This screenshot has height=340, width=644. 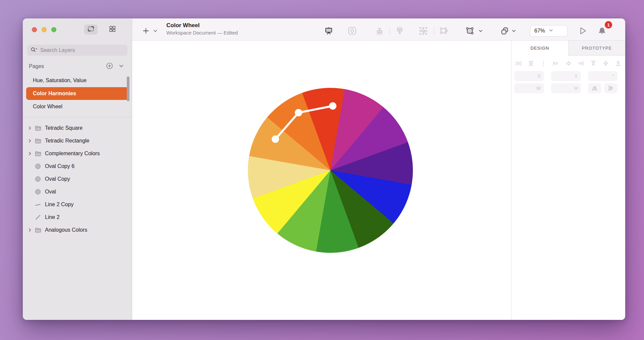 I want to click on search-input, so click(x=82, y=50).